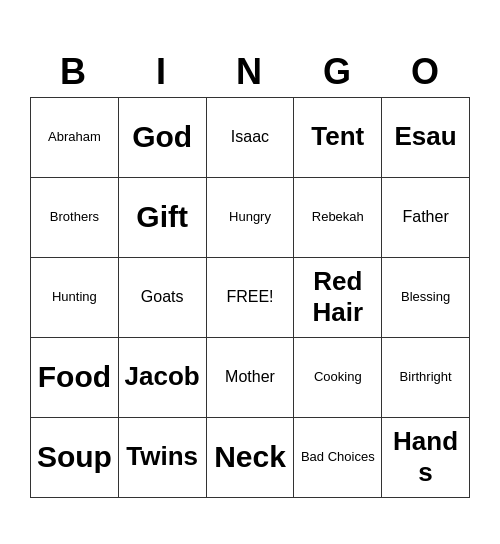 This screenshot has width=500, height=544. I want to click on cell-text: Soup, so click(74, 457).